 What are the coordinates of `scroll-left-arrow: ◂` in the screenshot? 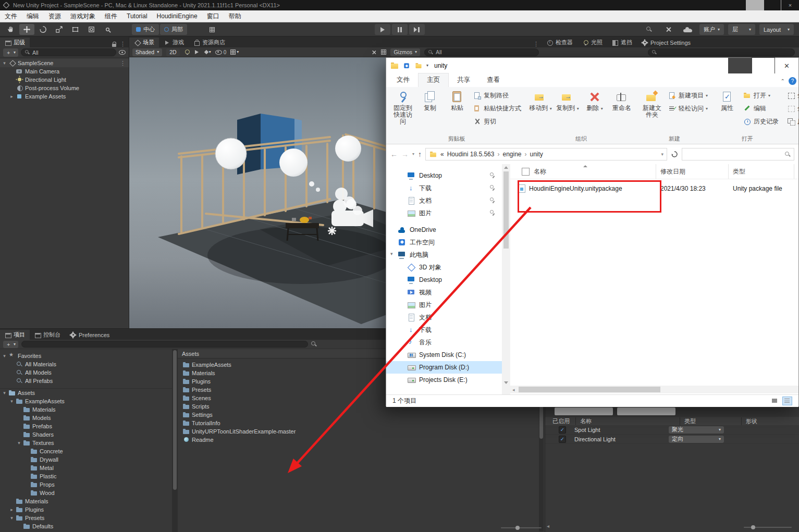 It's located at (513, 390).